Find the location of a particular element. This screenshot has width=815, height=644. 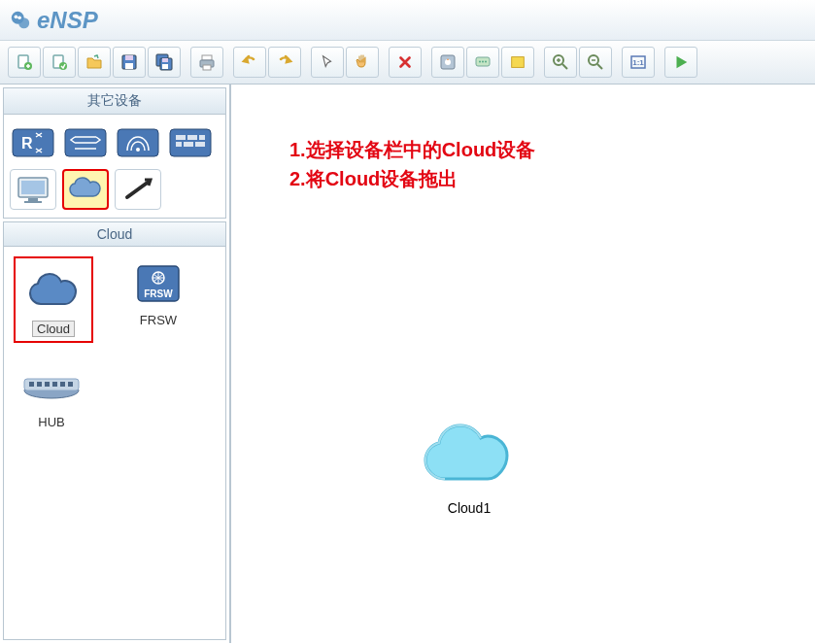

comment-button is located at coordinates (483, 62).